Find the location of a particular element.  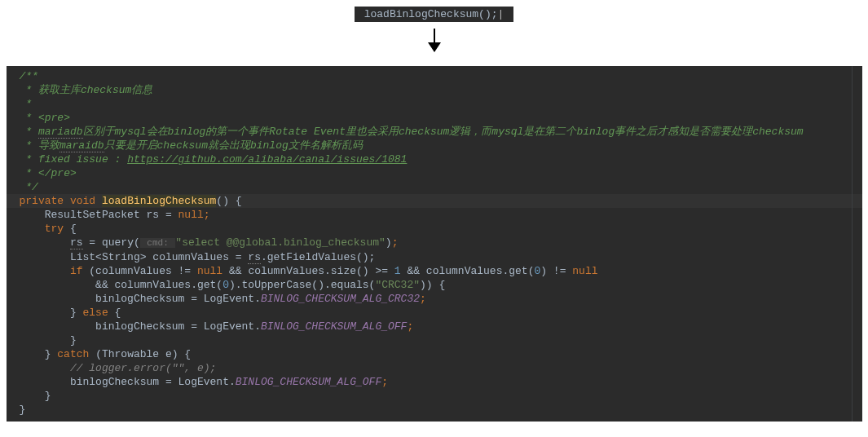

issue-link: https://github.com/alibaba/canal/issues/… is located at coordinates (267, 160).